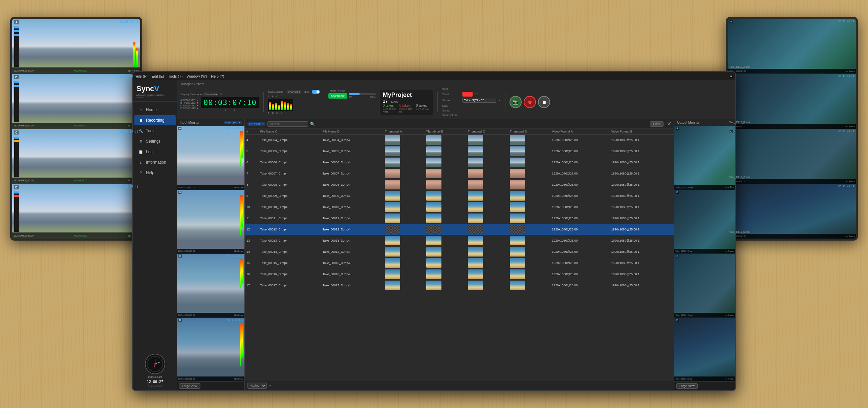 Image resolution: width=868 pixels, height=408 pixels. I want to click on table-row: 10 Take_00010_C.mp4 Take_00010_D.mp4 192…, so click(459, 207).